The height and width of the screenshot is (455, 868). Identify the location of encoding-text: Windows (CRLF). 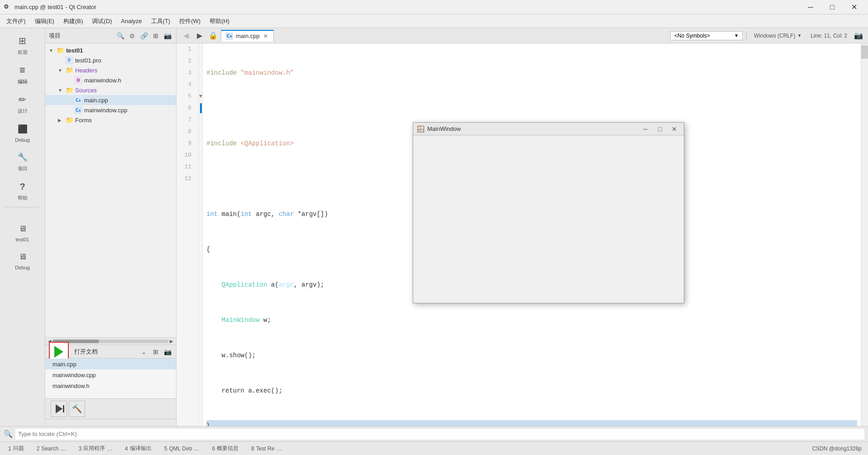
(775, 36).